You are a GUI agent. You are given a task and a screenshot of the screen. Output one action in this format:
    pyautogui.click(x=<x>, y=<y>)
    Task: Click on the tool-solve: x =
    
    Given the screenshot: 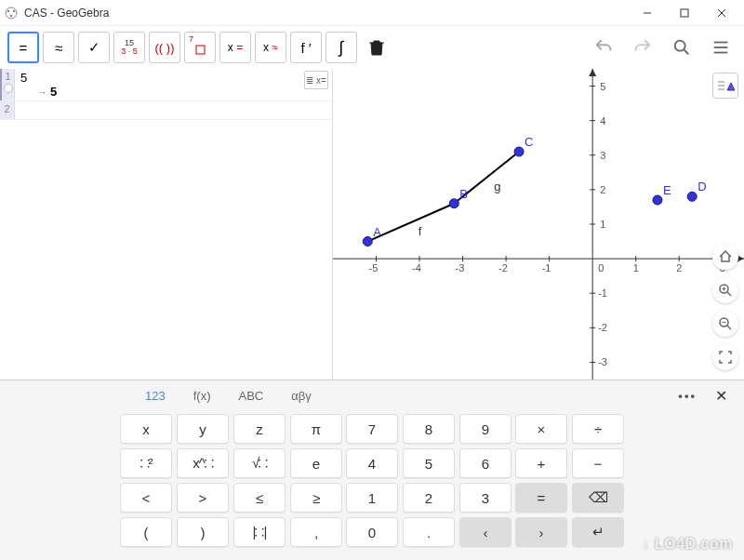 What is the action you would take?
    pyautogui.click(x=235, y=47)
    